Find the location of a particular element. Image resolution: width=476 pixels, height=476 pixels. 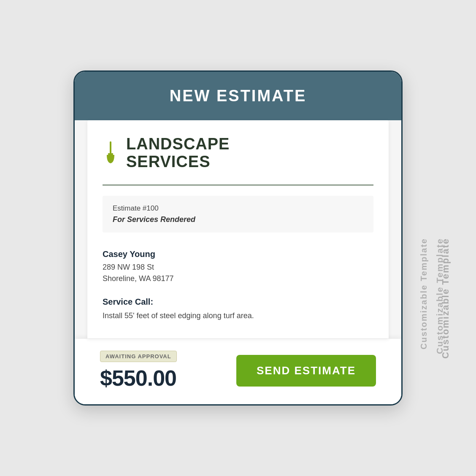

client-address: 289 NW 198 St Shoreline, WA 98177 is located at coordinates (238, 273).